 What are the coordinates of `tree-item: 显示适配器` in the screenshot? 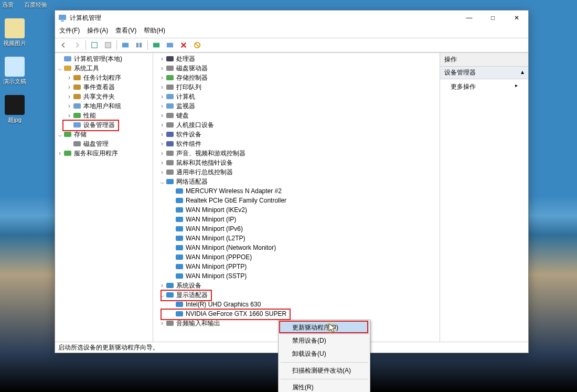 It's located at (296, 295).